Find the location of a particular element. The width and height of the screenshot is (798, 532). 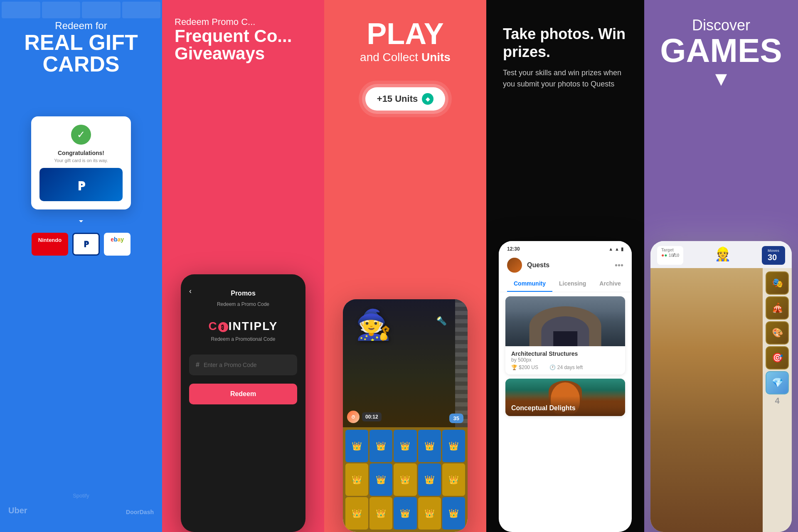

cointiply-logo-sub: Redeem a Promotional Code is located at coordinates (243, 339).